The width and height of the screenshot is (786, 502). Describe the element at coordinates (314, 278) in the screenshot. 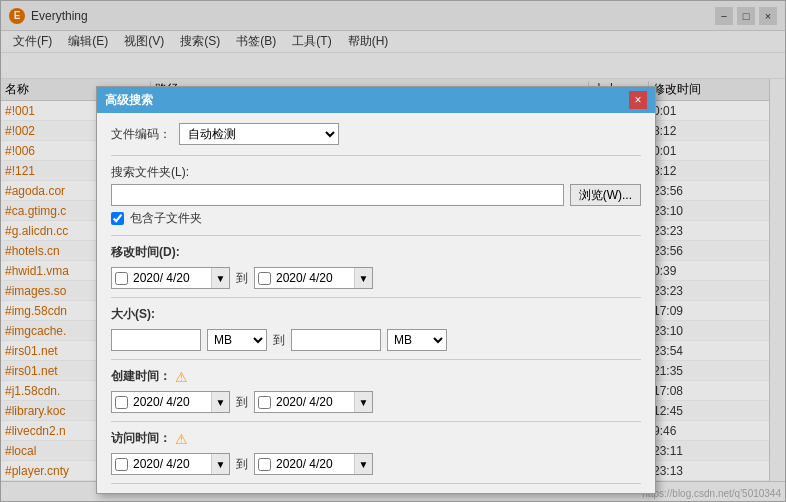

I see `modified-date-to-input` at that location.